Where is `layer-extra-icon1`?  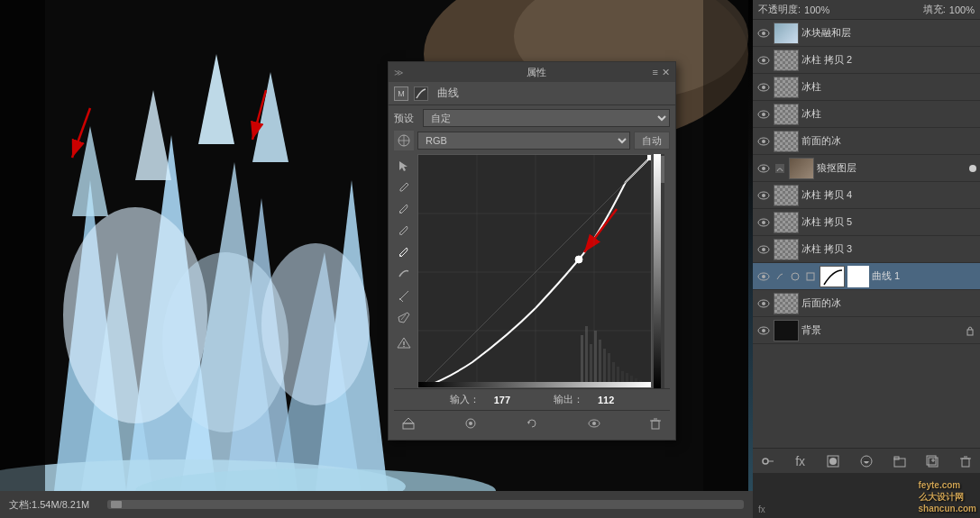 layer-extra-icon1 is located at coordinates (780, 277).